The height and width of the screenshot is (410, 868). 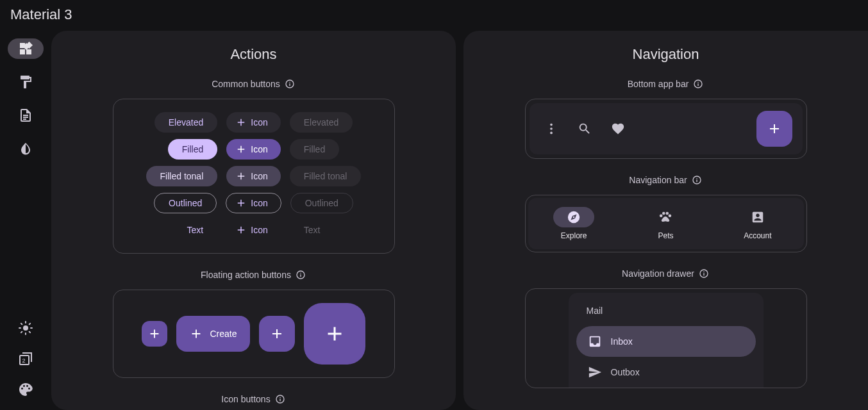 What do you see at coordinates (622, 341) in the screenshot?
I see `drawer-item-label: Inbox` at bounding box center [622, 341].